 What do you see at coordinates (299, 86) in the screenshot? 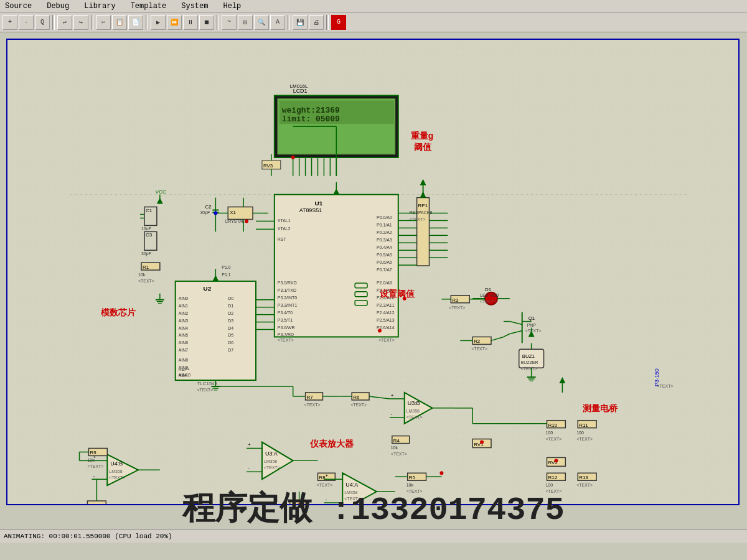
I see `svg-text: LM016L` at bounding box center [299, 86].